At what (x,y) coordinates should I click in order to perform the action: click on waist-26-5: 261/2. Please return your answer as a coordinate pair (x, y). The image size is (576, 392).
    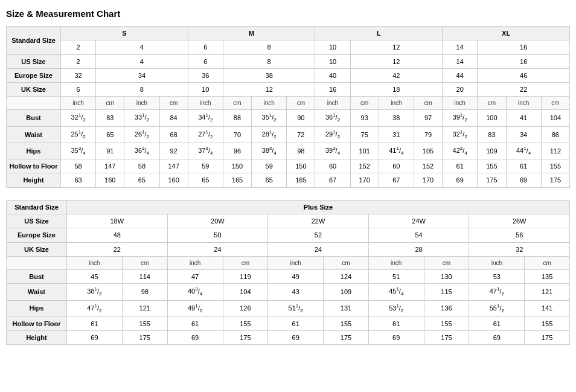
    Looking at the image, I should click on (142, 134).